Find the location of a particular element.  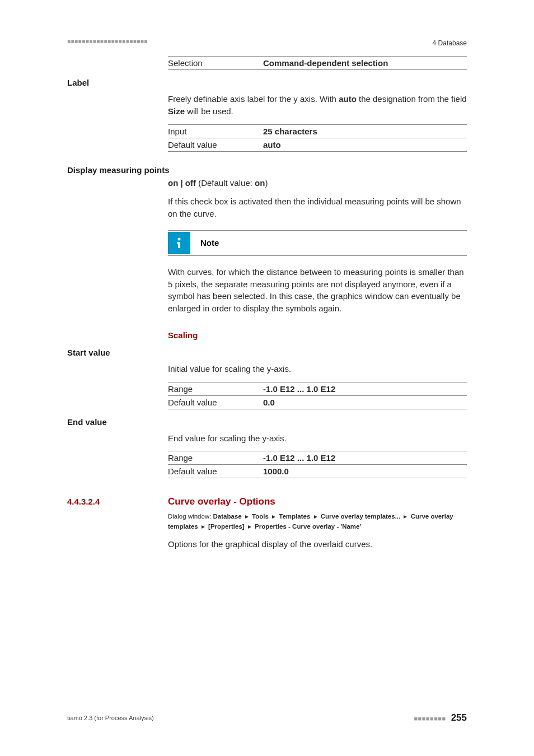

dmp-block: on | off (Default value: on) If this che… is located at coordinates (317, 259).